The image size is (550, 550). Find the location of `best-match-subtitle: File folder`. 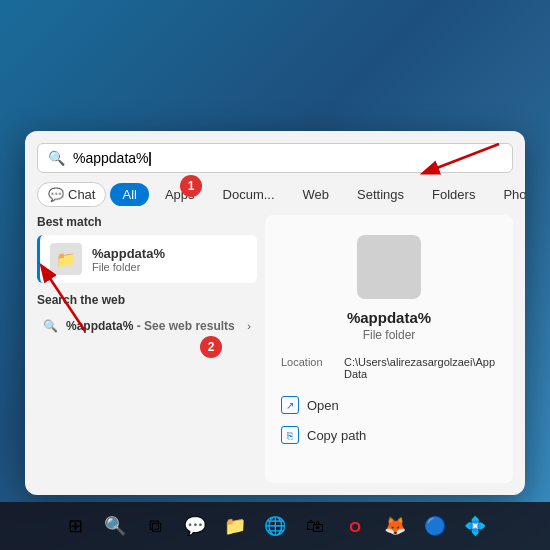

best-match-subtitle: File folder is located at coordinates (128, 267).